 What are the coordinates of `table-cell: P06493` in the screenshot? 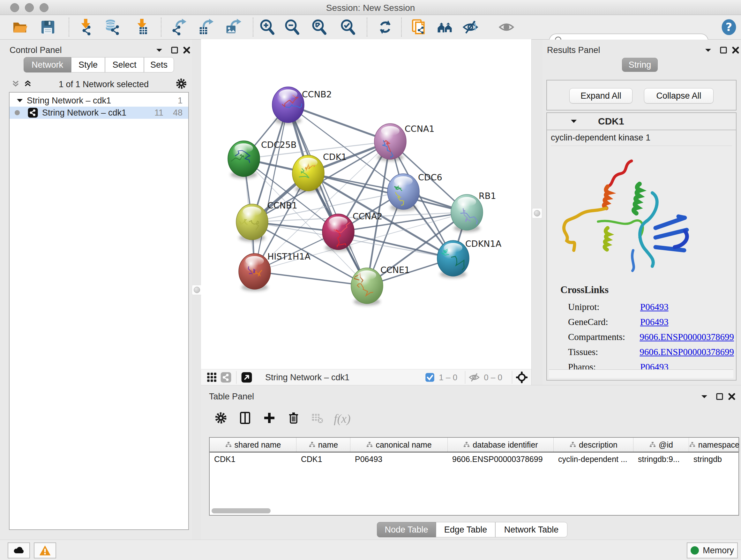 It's located at (399, 459).